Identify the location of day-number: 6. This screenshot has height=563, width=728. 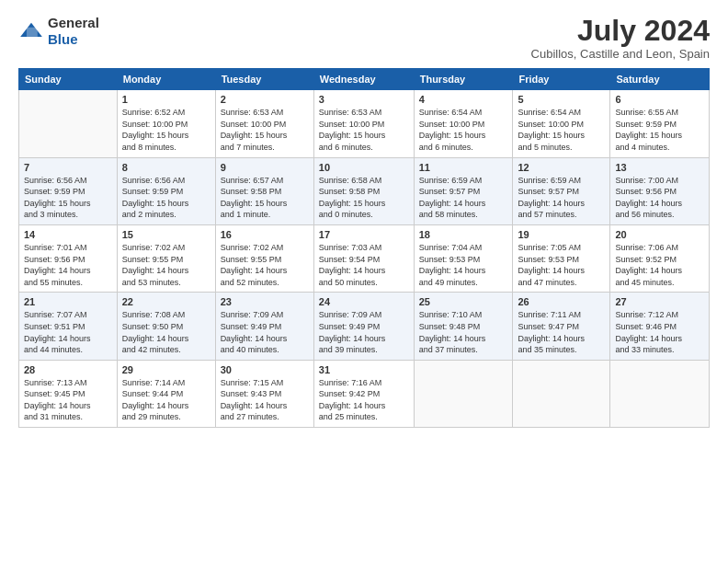
(660, 99).